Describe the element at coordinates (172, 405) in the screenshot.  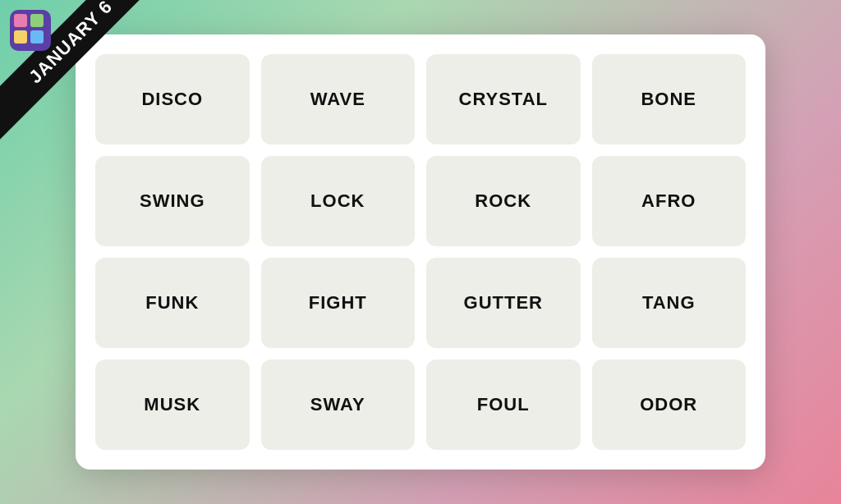
I see `tile-label: MUSK` at that location.